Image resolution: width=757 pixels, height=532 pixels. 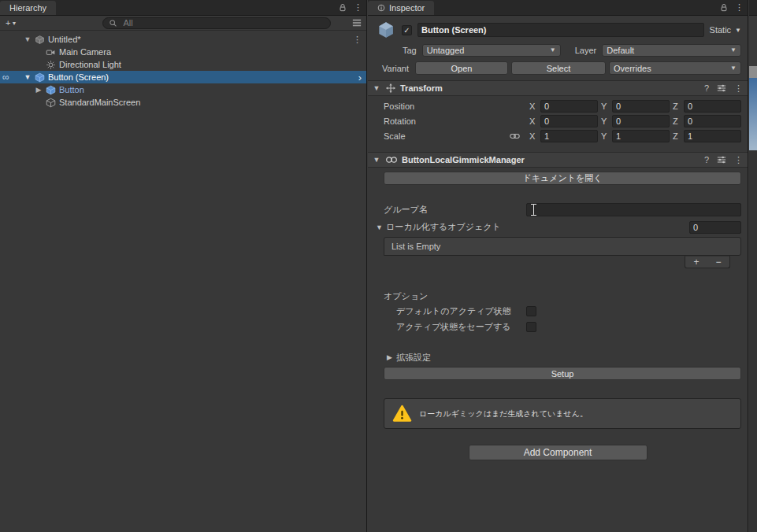 What do you see at coordinates (50, 102) in the screenshot?
I see `cube-icon` at bounding box center [50, 102].